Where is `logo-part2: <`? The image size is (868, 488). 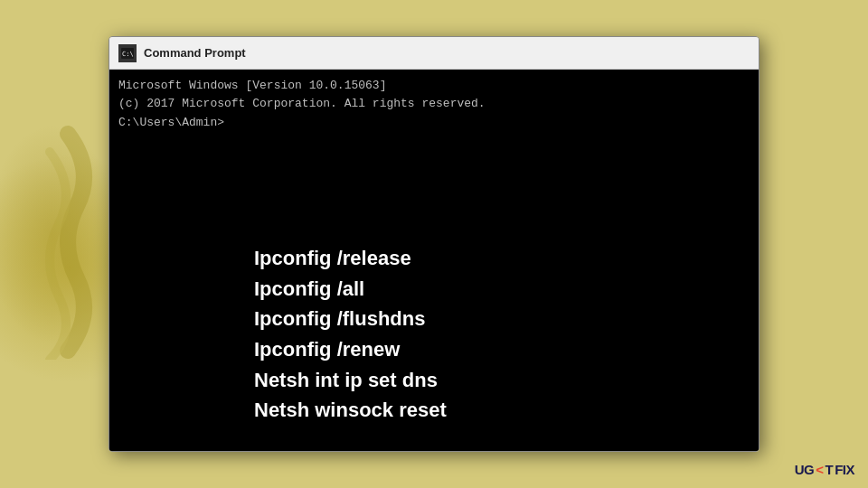
logo-part2: < is located at coordinates (819, 470).